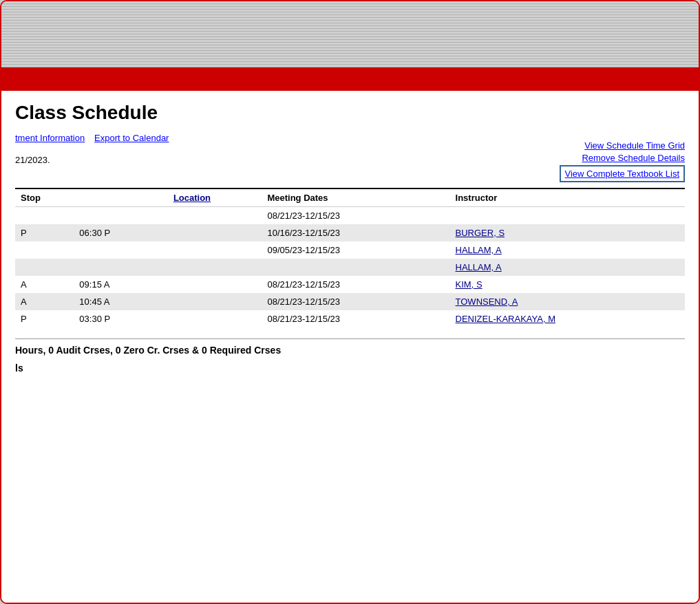 This screenshot has height=604, width=700. I want to click on table-row: 09/05/23-12/15/23HALLAM, A, so click(350, 250).